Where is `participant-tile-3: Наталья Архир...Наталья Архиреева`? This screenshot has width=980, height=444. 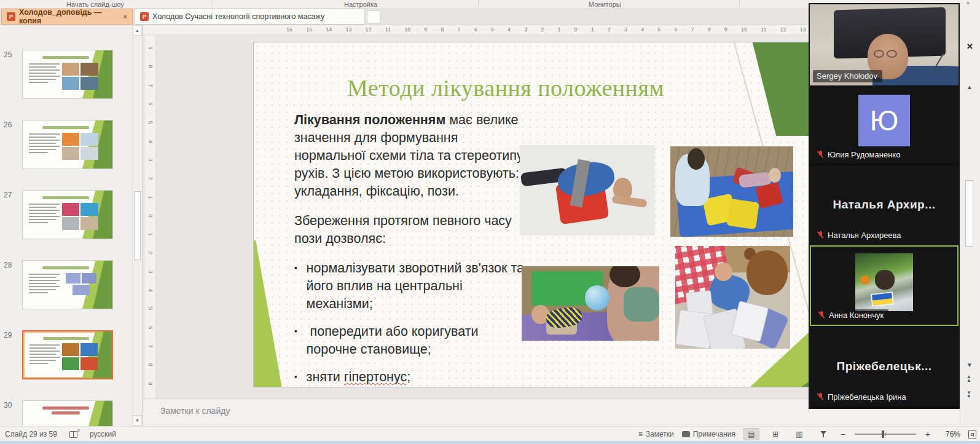
participant-tile-3: Наталья Архир...Наталья Архиреева is located at coordinates (884, 205).